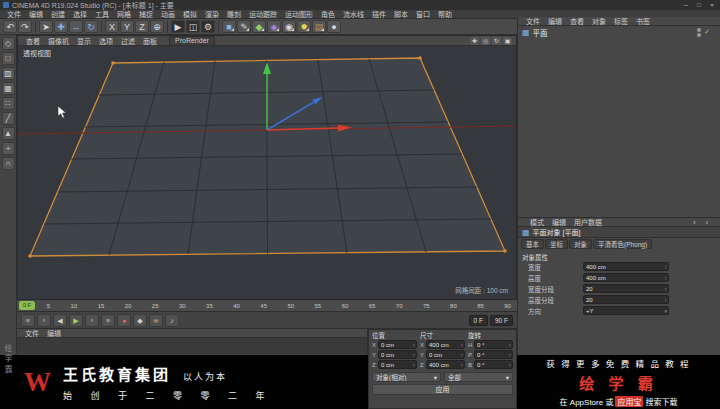  I want to click on menu-item: 运动跟踪, so click(263, 14).